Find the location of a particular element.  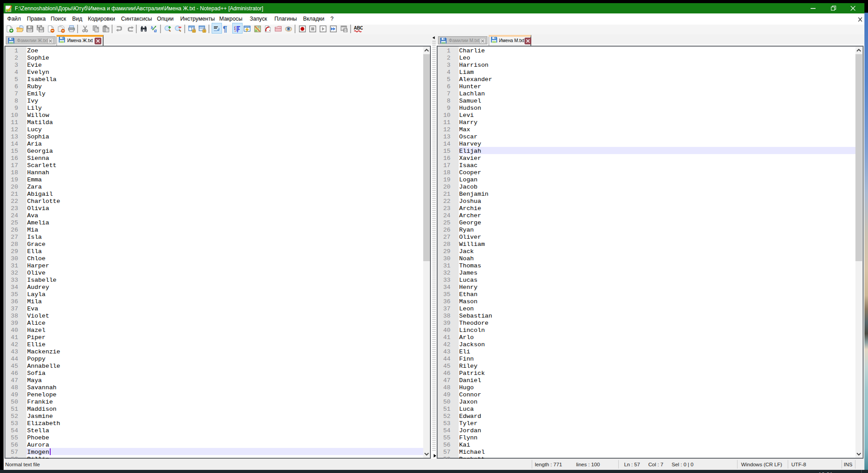

svg-text: ABC is located at coordinates (358, 28).